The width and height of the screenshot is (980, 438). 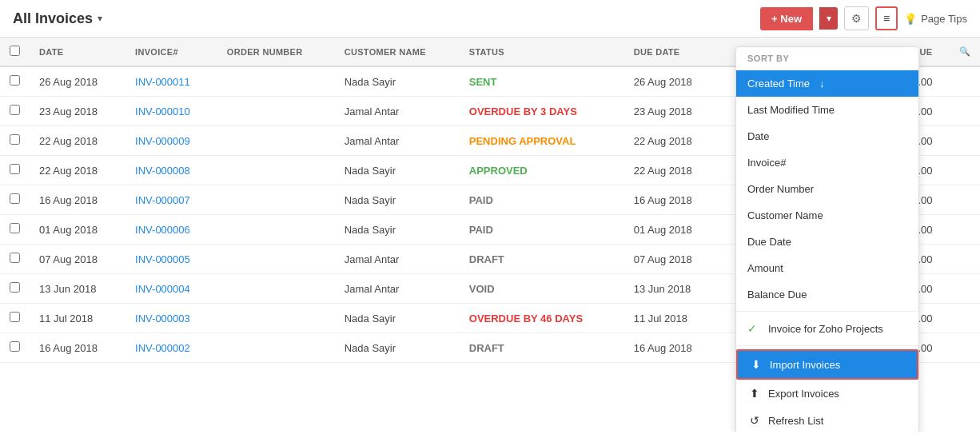 I want to click on row-invoice: INV-000009, so click(x=171, y=141).